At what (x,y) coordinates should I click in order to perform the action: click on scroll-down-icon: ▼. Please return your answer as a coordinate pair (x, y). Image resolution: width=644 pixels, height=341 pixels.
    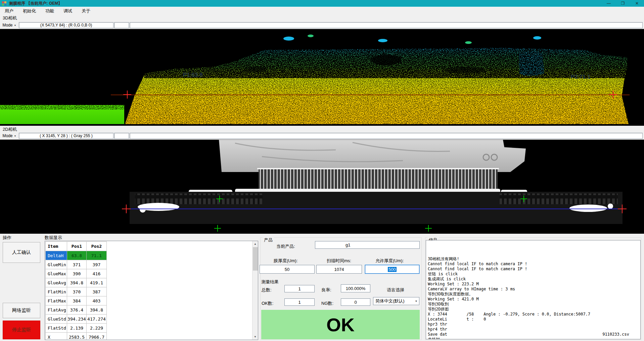
    Looking at the image, I should click on (255, 337).